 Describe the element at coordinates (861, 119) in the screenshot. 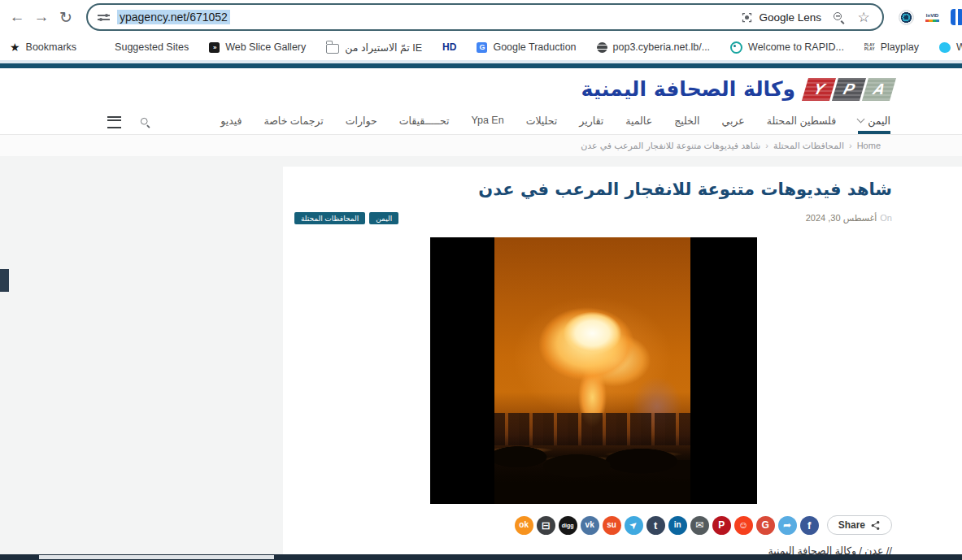

I see `chevron-down-icon` at that location.